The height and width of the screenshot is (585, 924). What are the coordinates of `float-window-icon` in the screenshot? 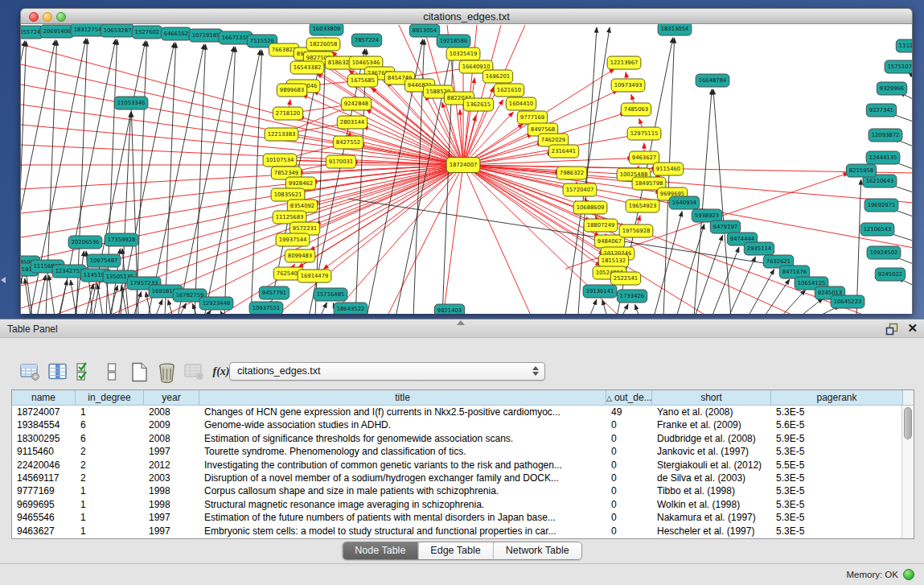 It's located at (892, 329).